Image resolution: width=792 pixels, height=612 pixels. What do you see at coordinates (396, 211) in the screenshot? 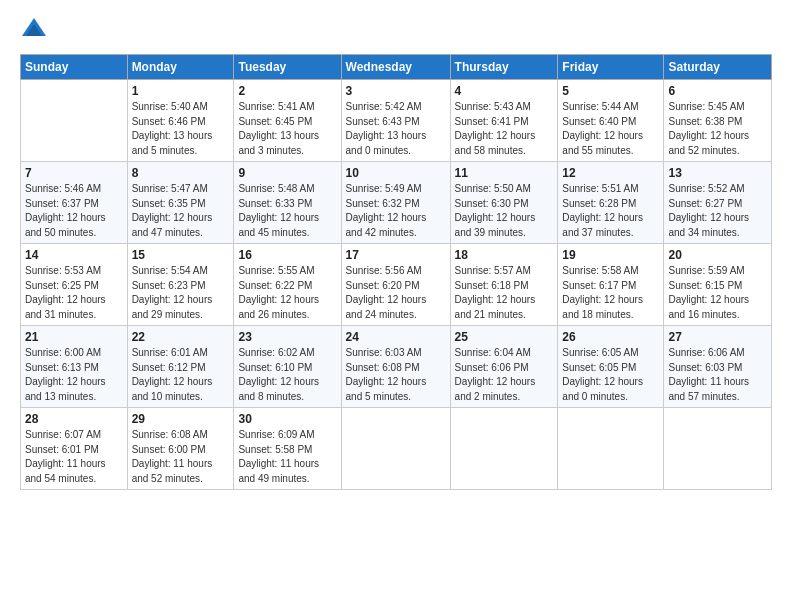
I see `day-info: Sunrise: 5:49 AMSunset: 6:32 PMDaylight:…` at bounding box center [396, 211].